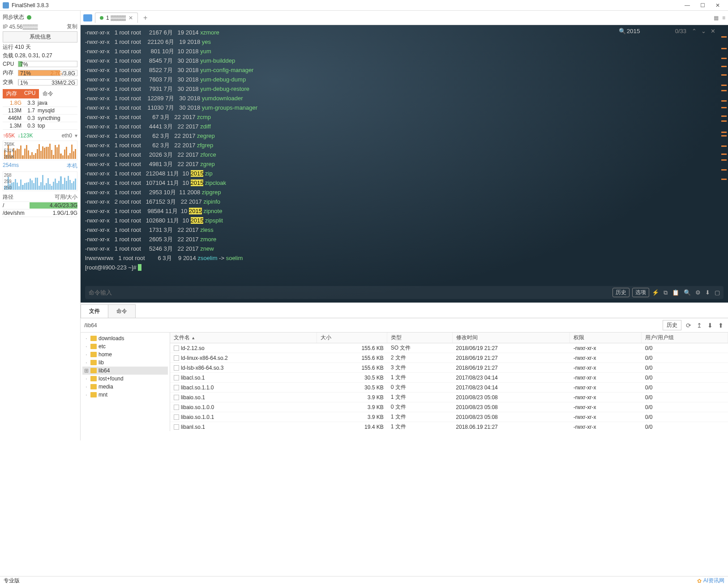 The image size is (728, 585). What do you see at coordinates (9, 82) in the screenshot?
I see `swap-label: 交换` at bounding box center [9, 82].